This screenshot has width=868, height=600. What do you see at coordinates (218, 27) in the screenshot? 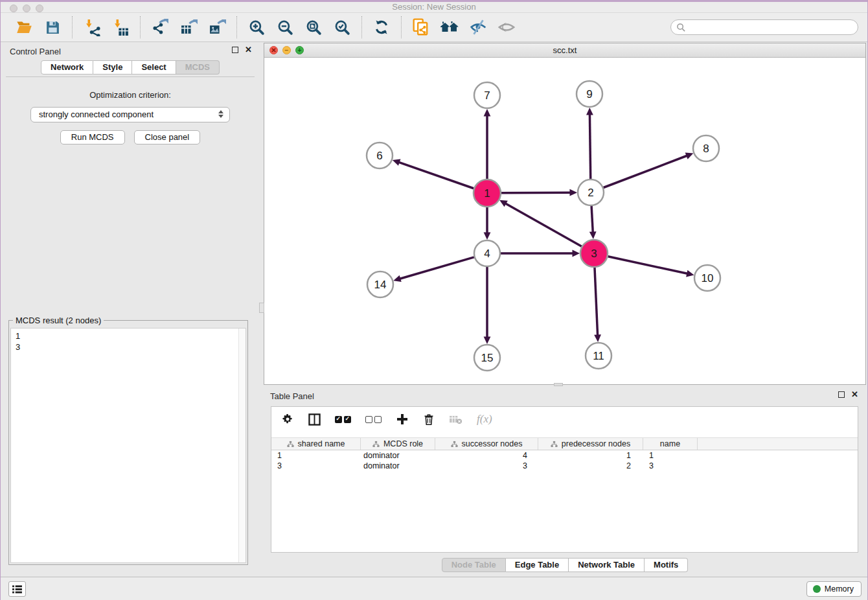
I see `export-image-icon` at bounding box center [218, 27].